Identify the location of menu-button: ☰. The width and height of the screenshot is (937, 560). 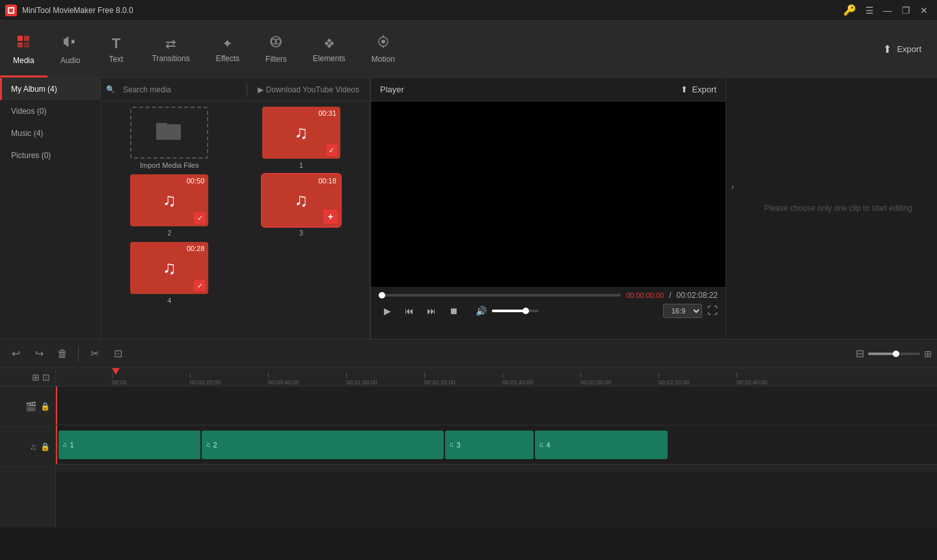
(869, 10).